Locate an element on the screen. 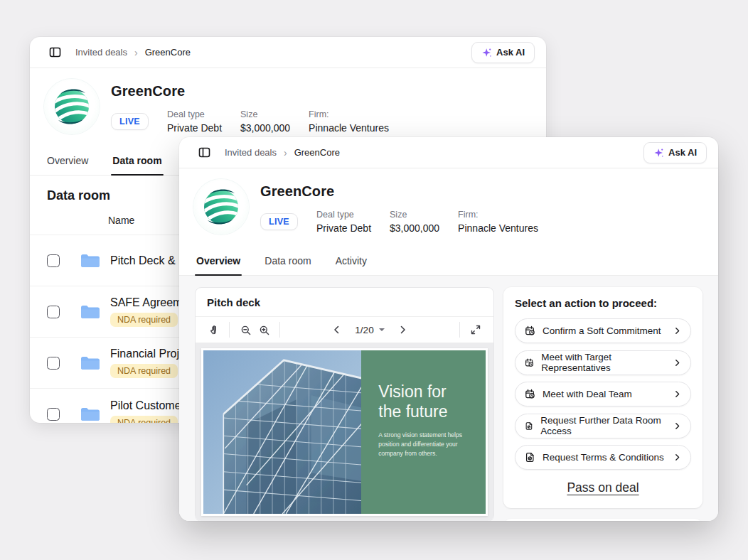 The width and height of the screenshot is (748, 560). deal-tabs: Overview Data room Activity is located at coordinates (449, 261).